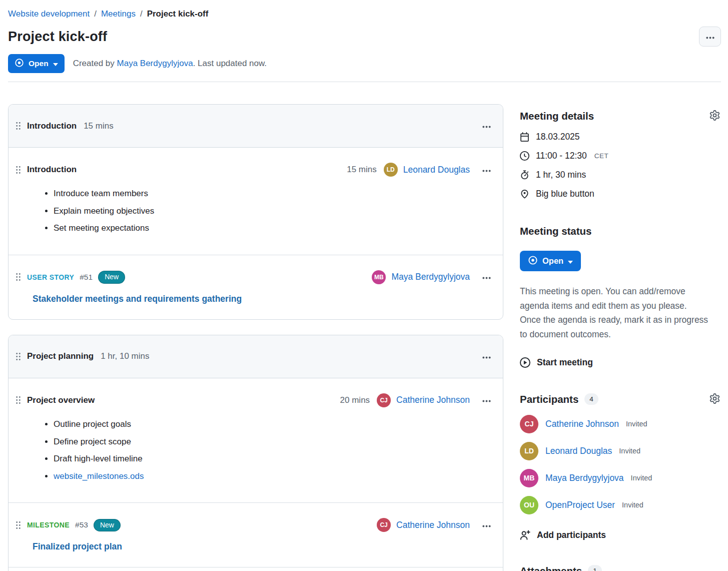 The image size is (728, 571). I want to click on participant-name-link: OpenProject User, so click(580, 505).